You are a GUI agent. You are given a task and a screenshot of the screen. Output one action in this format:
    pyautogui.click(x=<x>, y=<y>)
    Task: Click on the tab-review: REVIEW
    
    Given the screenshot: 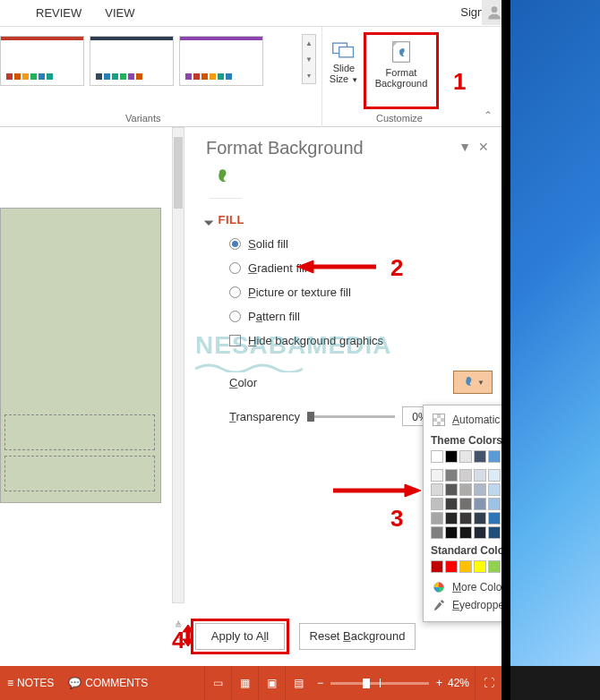 What is the action you would take?
    pyautogui.click(x=59, y=13)
    